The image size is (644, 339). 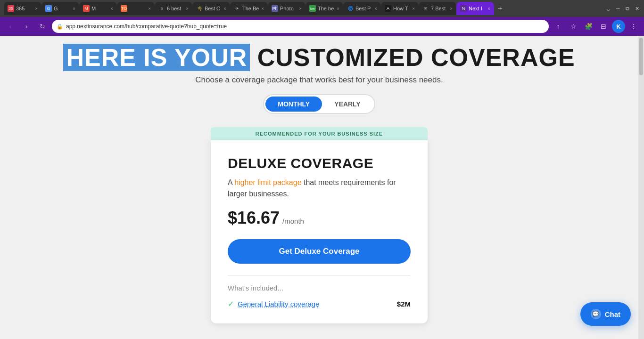 I want to click on tab-gmail: M M ×, so click(x=98, y=8).